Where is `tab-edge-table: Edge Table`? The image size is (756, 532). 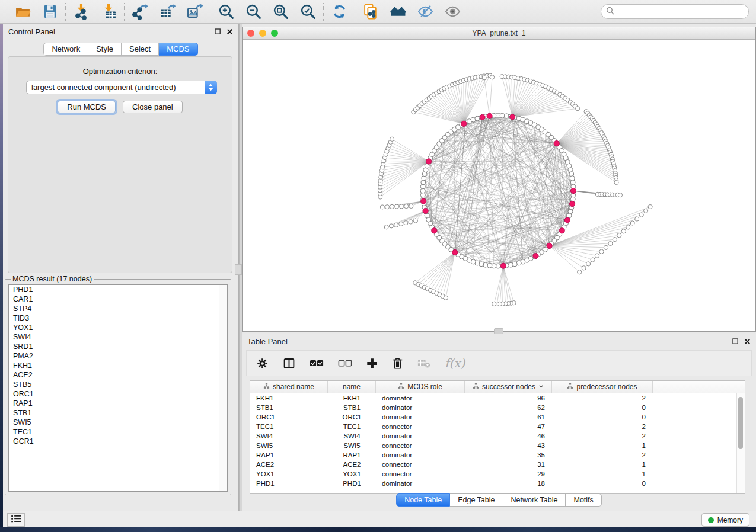 tab-edge-table: Edge Table is located at coordinates (477, 500).